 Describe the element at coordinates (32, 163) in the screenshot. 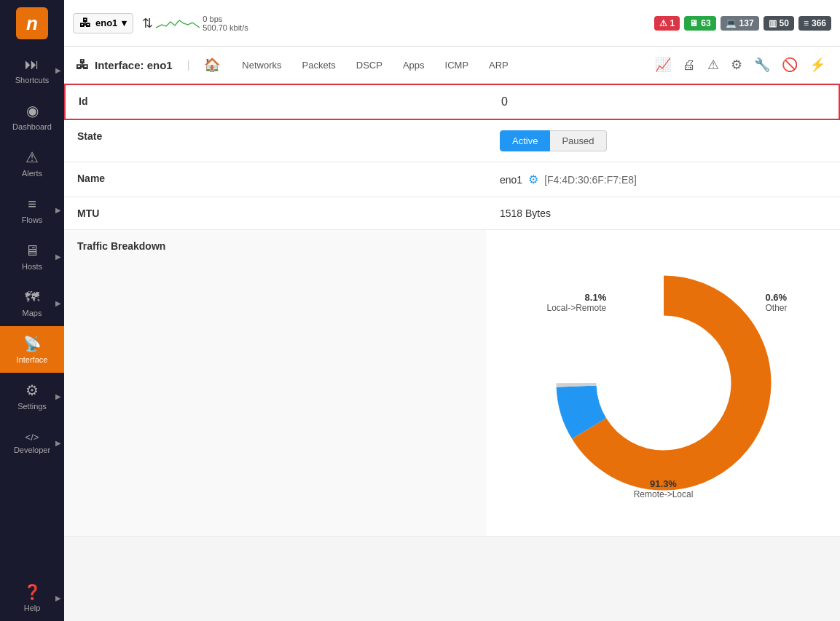

I see `sidebar-item-alerts: ⚠ Alerts` at that location.